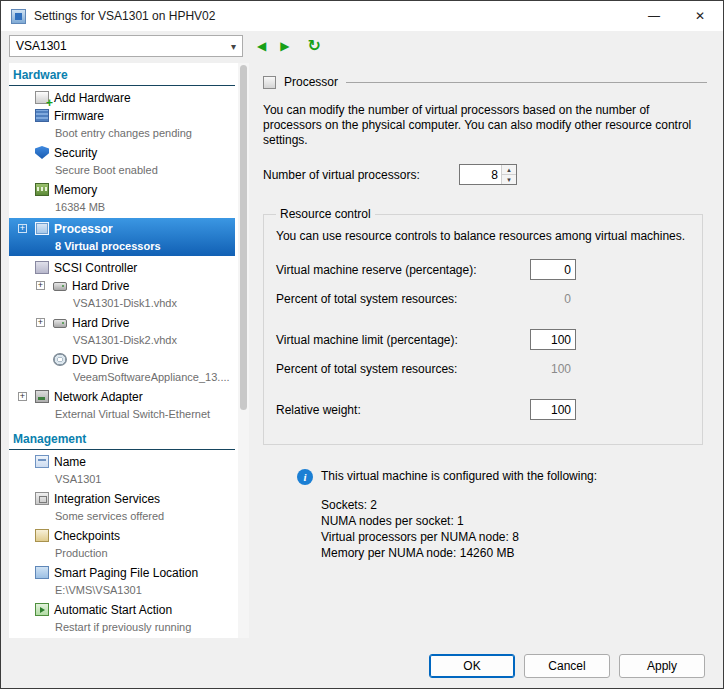  Describe the element at coordinates (662, 666) in the screenshot. I see `apply-button: Apply` at that location.